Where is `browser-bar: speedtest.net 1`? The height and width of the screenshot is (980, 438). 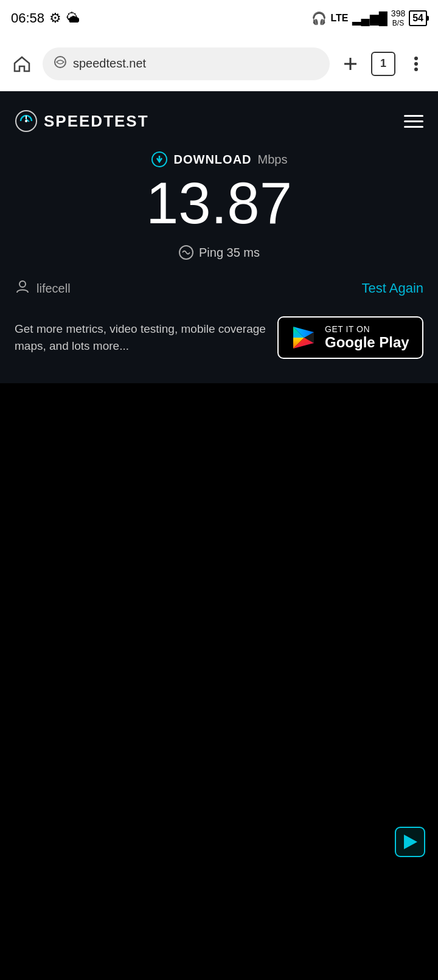
browser-bar: speedtest.net 1 is located at coordinates (219, 64).